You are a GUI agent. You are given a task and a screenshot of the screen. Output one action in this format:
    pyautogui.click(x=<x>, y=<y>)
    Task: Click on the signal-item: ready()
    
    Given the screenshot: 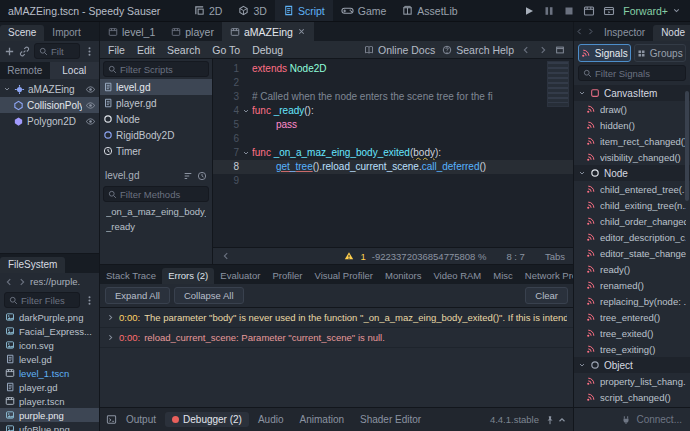 What is the action you would take?
    pyautogui.click(x=632, y=269)
    